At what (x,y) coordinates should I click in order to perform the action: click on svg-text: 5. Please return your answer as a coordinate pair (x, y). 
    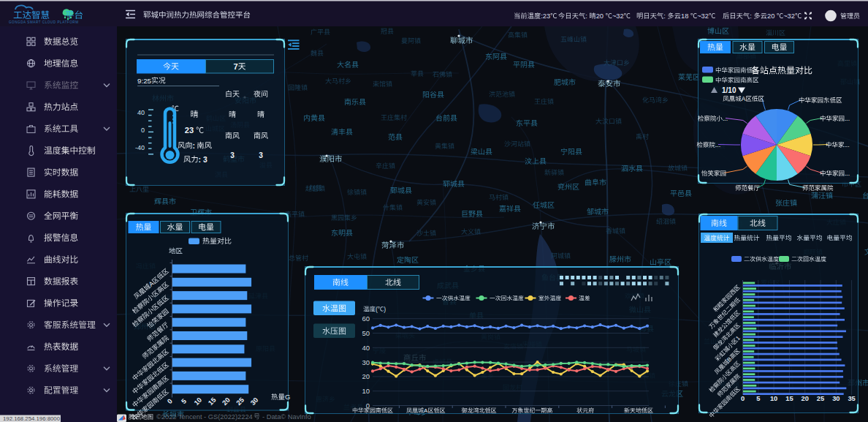
    Looking at the image, I should click on (758, 399).